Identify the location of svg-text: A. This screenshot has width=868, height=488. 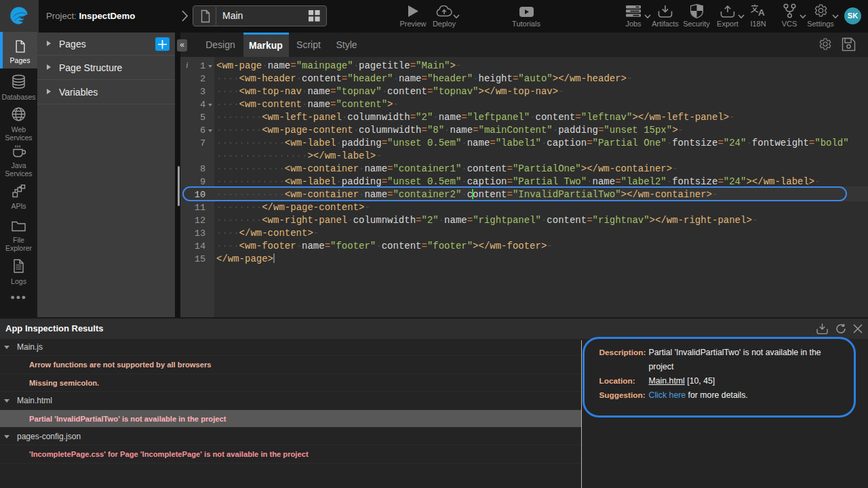
(762, 12).